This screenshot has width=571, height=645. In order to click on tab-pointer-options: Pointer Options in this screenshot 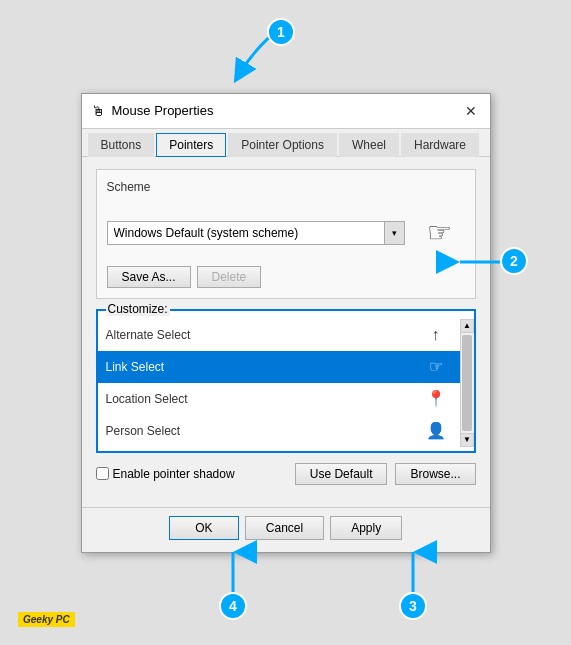, I will do `click(282, 145)`.